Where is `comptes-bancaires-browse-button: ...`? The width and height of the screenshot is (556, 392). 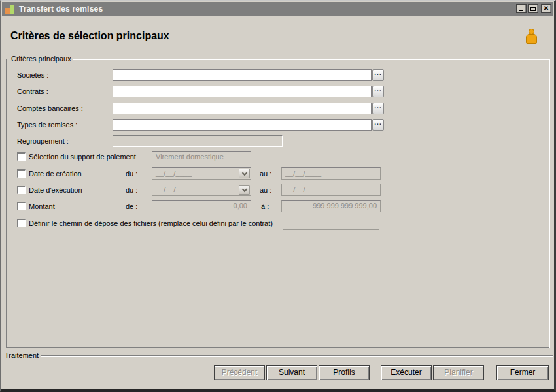
comptes-bancaires-browse-button: ... is located at coordinates (378, 108).